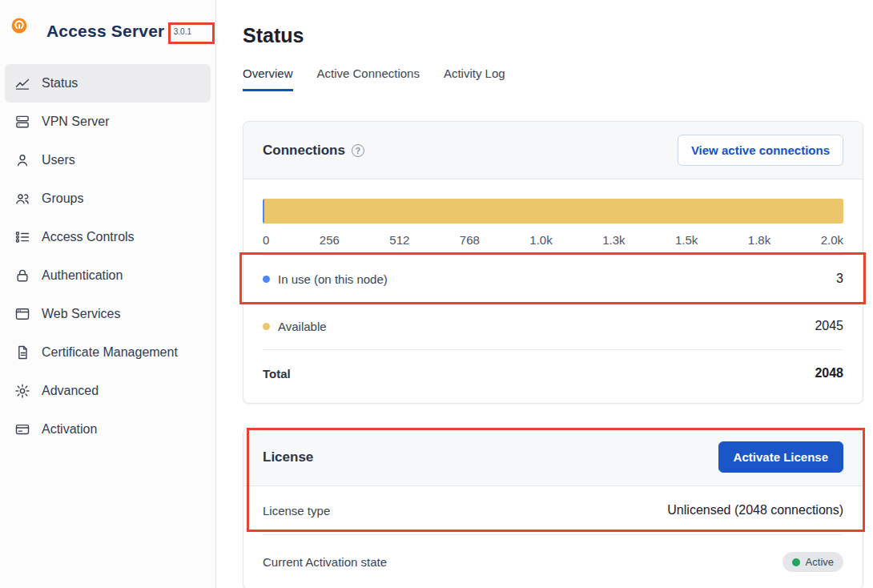 This screenshot has height=588, width=873. What do you see at coordinates (107, 314) in the screenshot?
I see `sidebar-item-web-services: Web Services` at bounding box center [107, 314].